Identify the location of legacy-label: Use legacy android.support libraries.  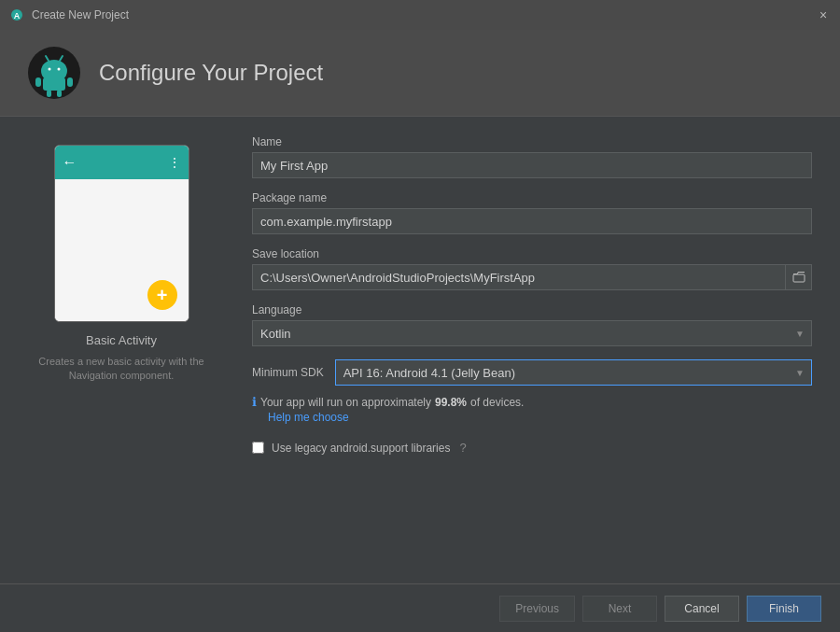
(360, 448).